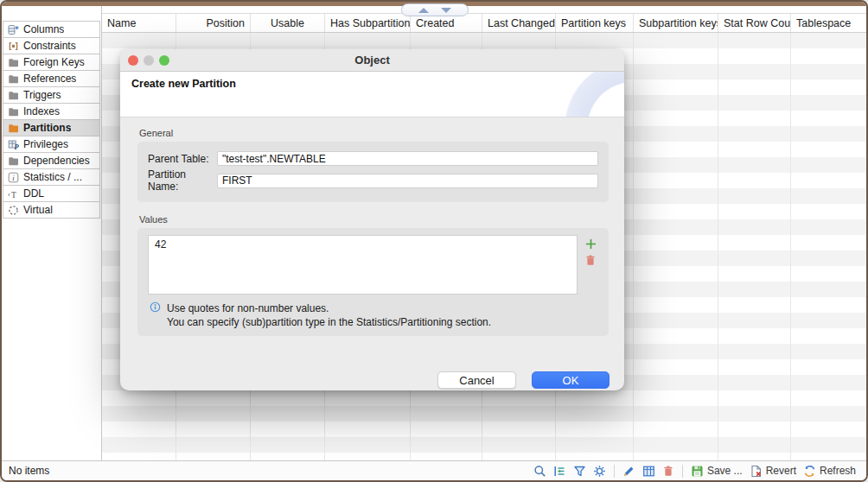 This screenshot has height=482, width=868. Describe the element at coordinates (372, 60) in the screenshot. I see `dialog-titlebar: Object` at that location.